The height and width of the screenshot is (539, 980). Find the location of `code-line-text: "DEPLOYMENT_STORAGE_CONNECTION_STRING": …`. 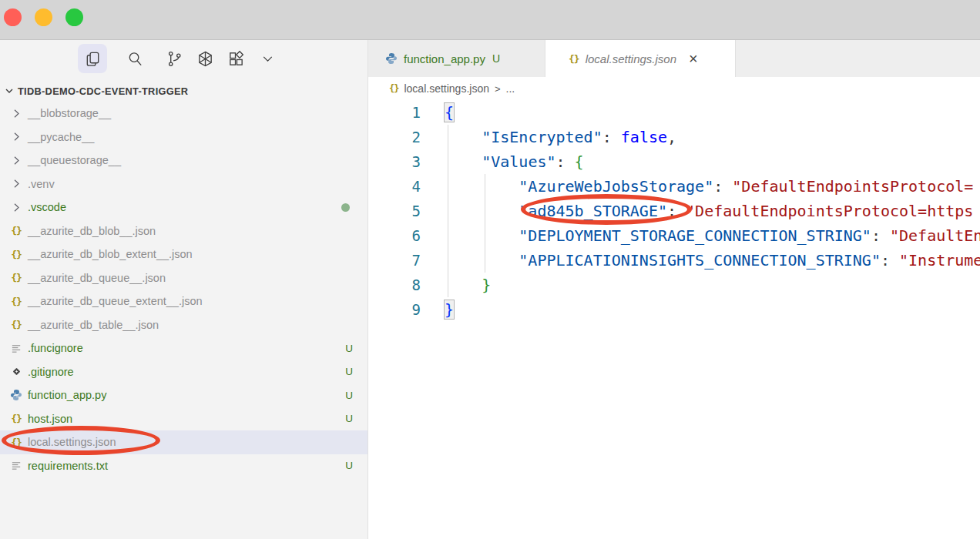

code-line-text: "DEPLOYMENT_STORAGE_CONNECTION_STRING": … is located at coordinates (712, 236).